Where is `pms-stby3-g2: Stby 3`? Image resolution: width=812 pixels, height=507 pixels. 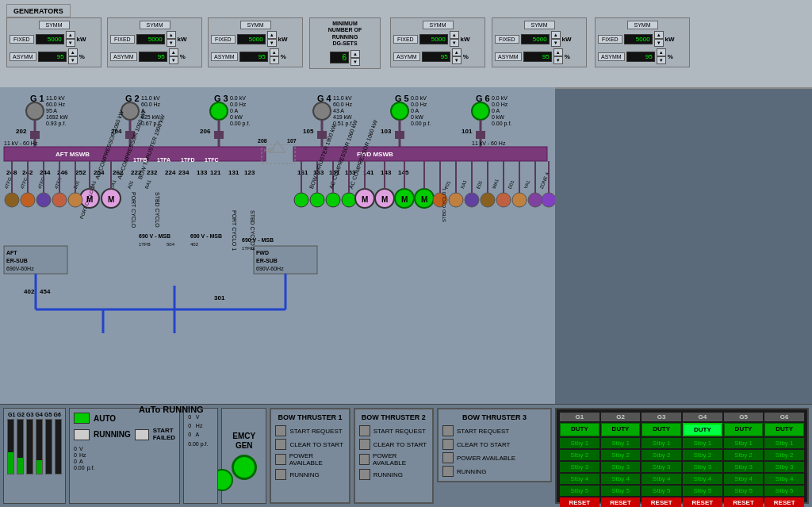 pms-stby3-g2: Stby 3 is located at coordinates (621, 467).